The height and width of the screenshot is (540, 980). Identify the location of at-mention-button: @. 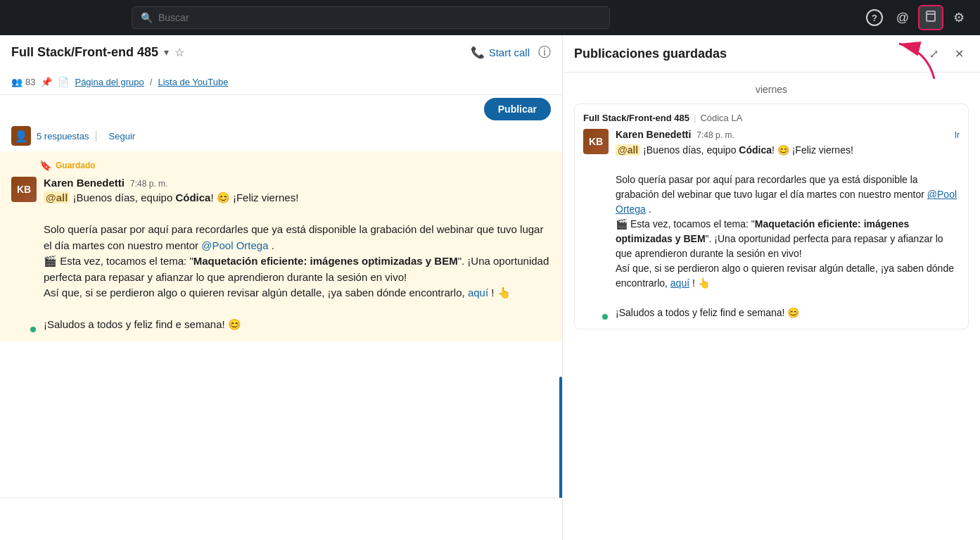
(903, 18).